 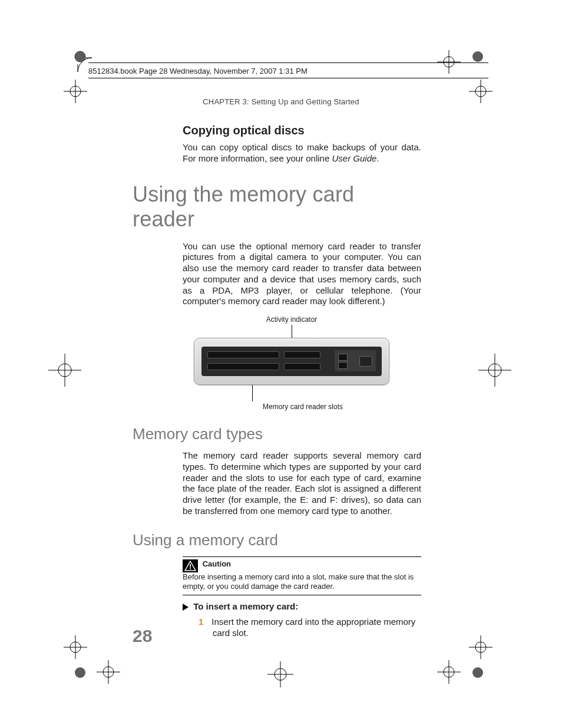 What do you see at coordinates (277, 540) in the screenshot?
I see `heading-using-a-memory-card: Using a memory card` at bounding box center [277, 540].